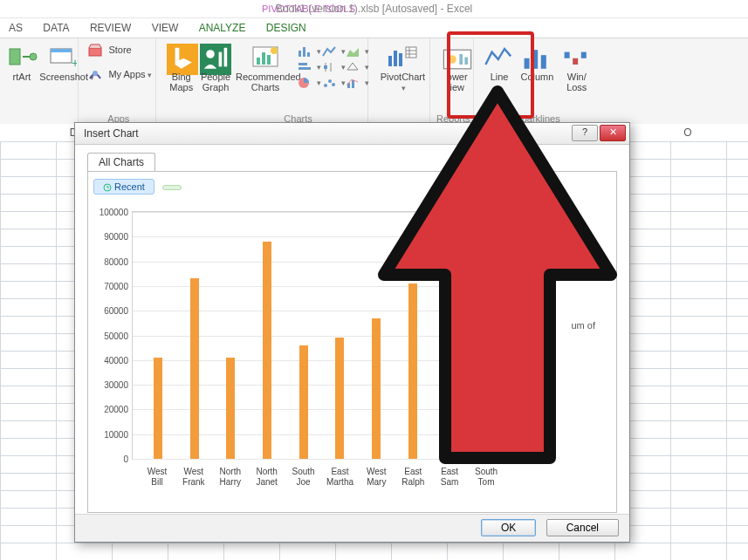 Image resolution: width=748 pixels, height=560 pixels. Describe the element at coordinates (449, 477) in the screenshot. I see `x-label: EastSam` at that location.